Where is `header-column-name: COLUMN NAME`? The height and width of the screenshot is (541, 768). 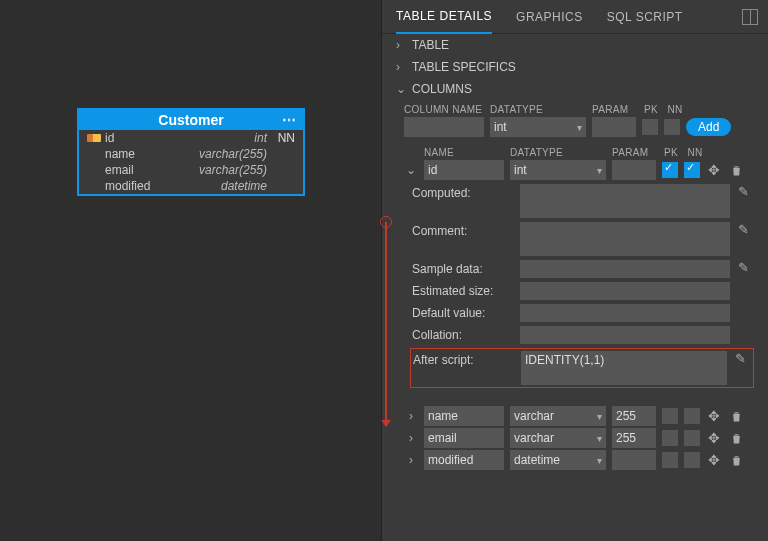 header-column-name: COLUMN NAME is located at coordinates (444, 110).